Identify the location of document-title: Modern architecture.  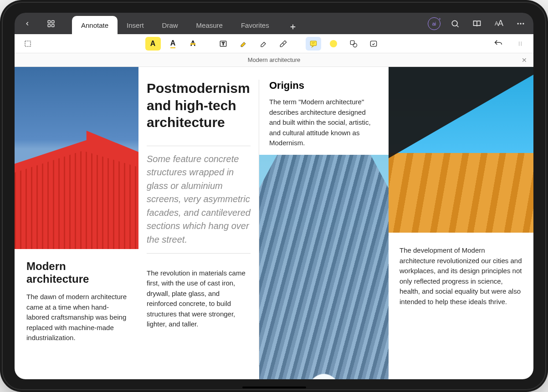
(274, 60).